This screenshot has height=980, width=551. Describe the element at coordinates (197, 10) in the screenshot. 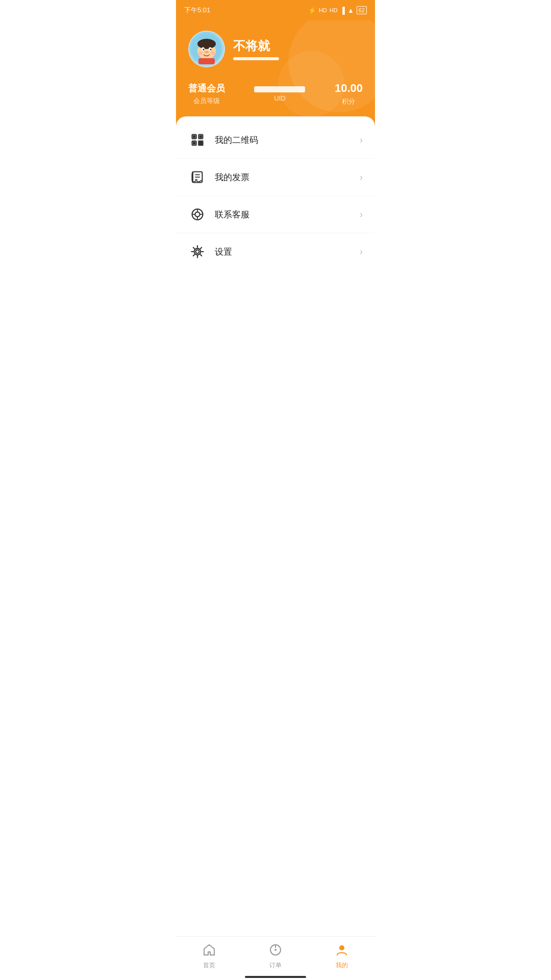

I see `status-time: 下午5:01` at that location.